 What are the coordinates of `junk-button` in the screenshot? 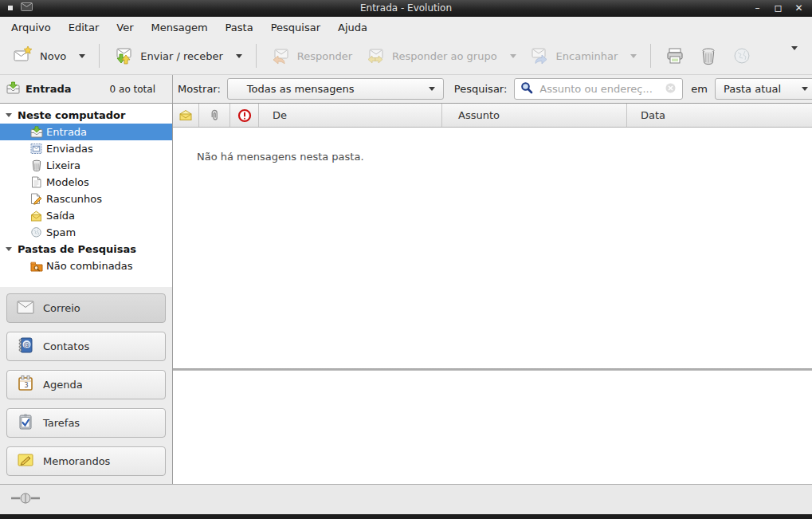 It's located at (742, 56).